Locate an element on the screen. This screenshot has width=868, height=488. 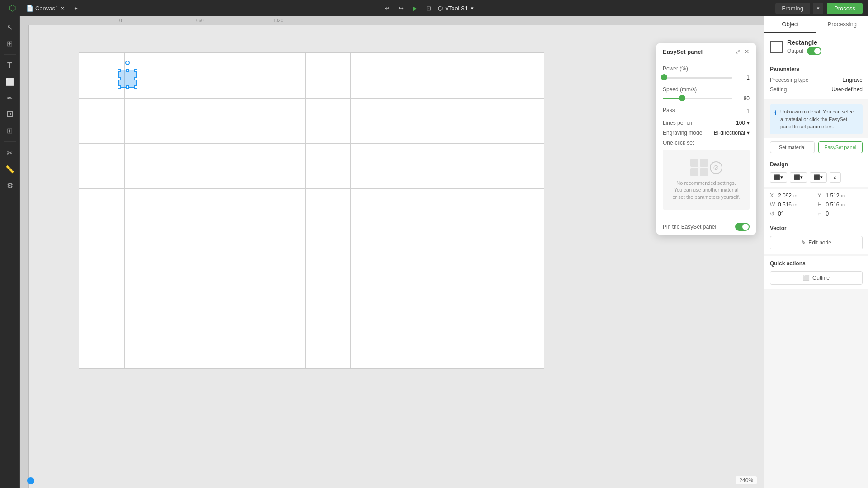
h-value: 0.516 is located at coordinates (833, 205).